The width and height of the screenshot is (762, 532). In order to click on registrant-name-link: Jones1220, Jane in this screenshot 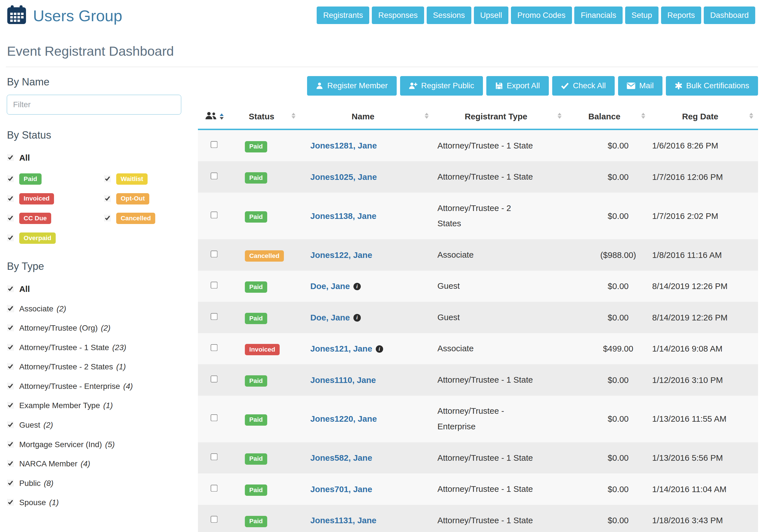, I will do `click(343, 419)`.